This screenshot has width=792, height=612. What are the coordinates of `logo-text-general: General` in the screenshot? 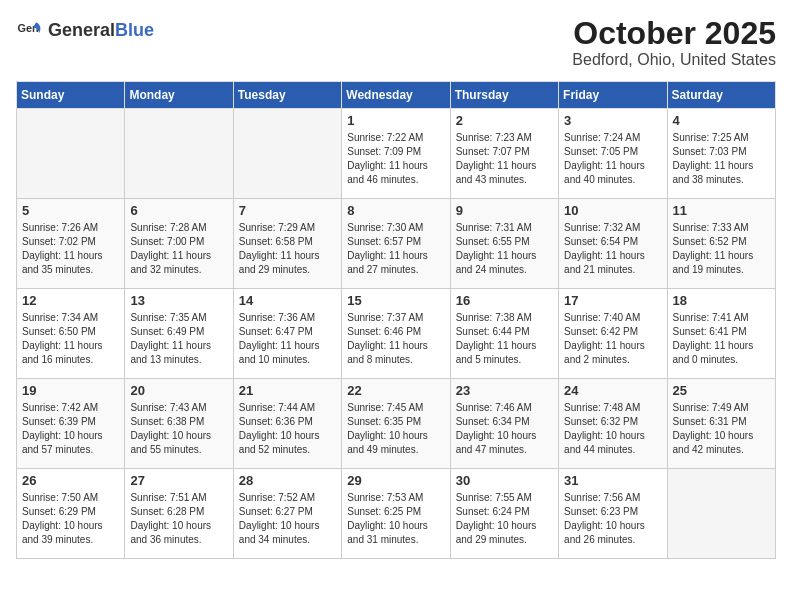 It's located at (82, 30).